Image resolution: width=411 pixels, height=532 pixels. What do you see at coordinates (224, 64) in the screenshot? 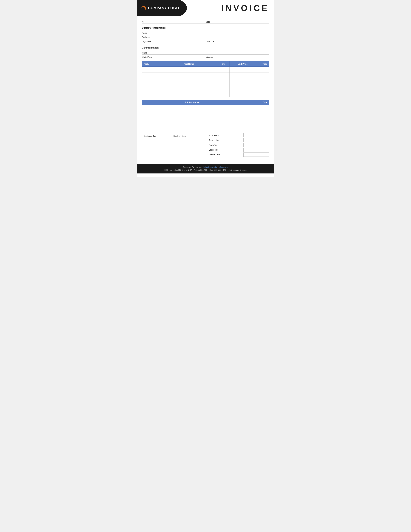
I see `col-qty: Qty` at bounding box center [224, 64].